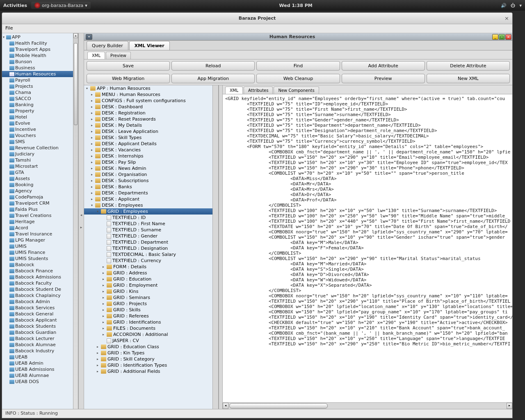 The image size is (525, 420). I want to click on struct-node: ▸DESK : Registration, so click(148, 113).